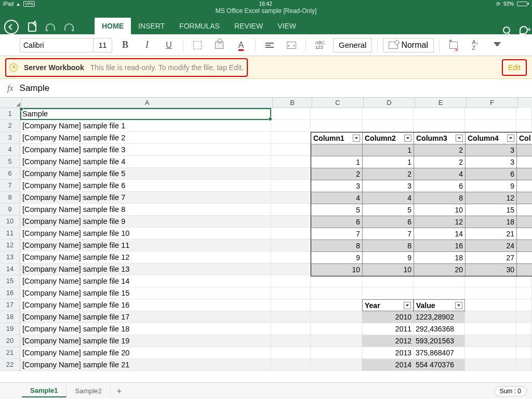  What do you see at coordinates (145, 341) in the screenshot?
I see `cell: [Company Name] sample file 19` at bounding box center [145, 341].